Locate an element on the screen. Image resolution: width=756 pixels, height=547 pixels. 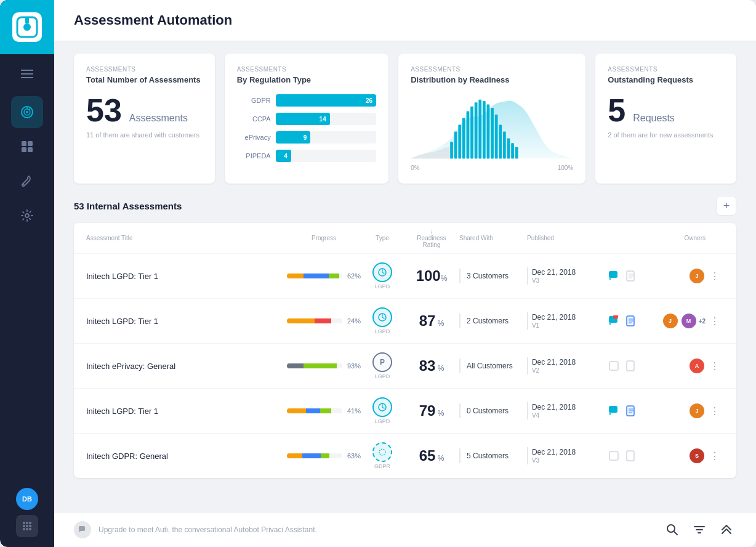
readiness-sublabel: Rating is located at coordinates (432, 245).